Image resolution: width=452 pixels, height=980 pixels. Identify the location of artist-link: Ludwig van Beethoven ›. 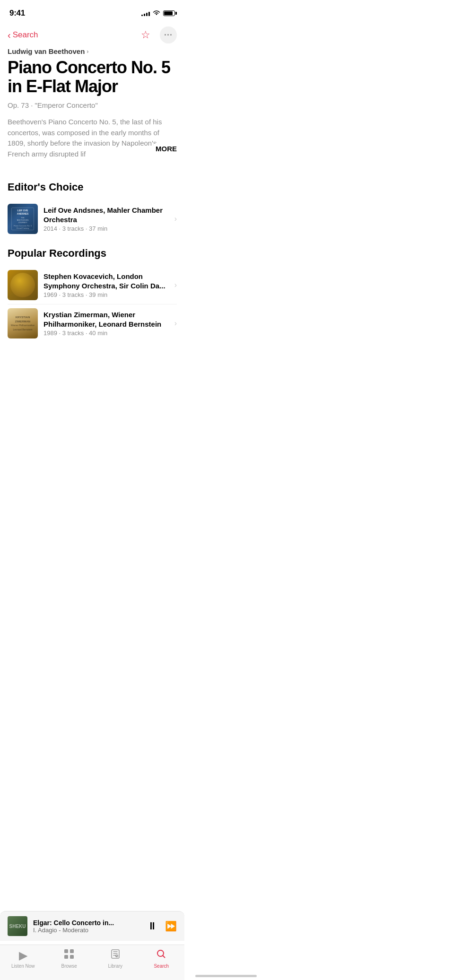
(92, 51).